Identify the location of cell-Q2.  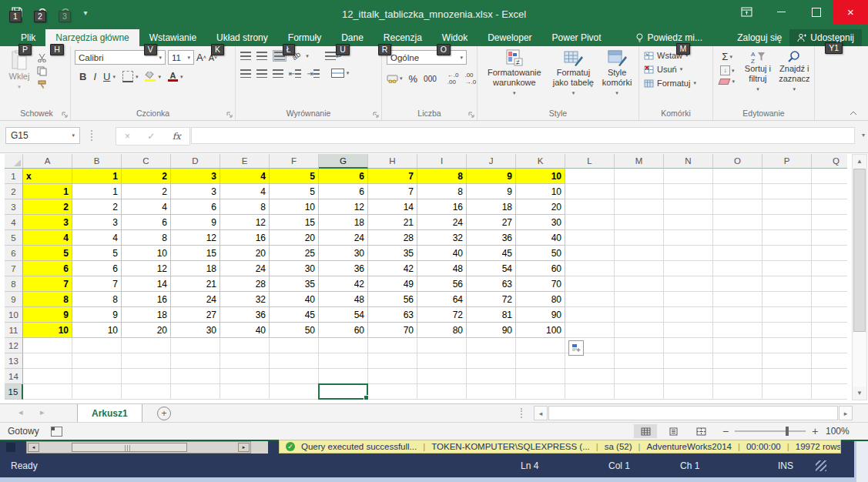
(829, 192).